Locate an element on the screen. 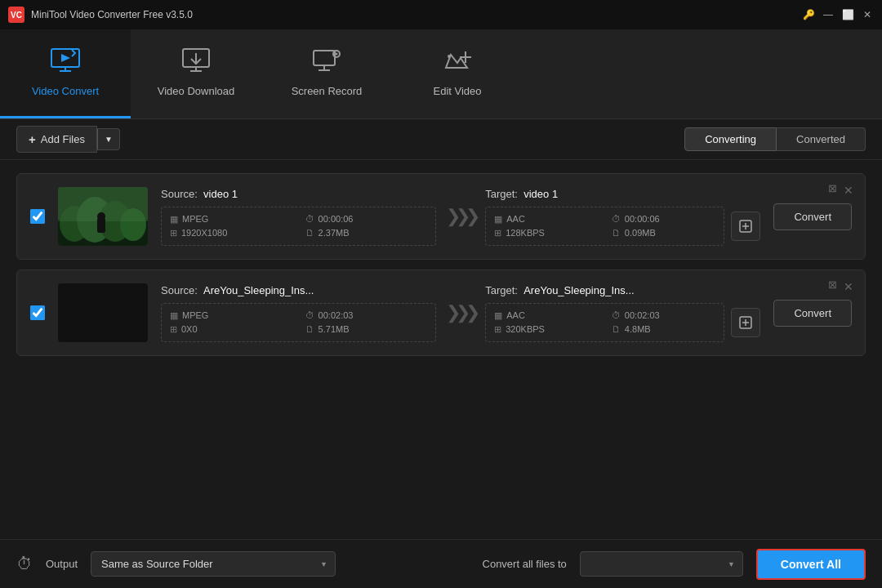 The width and height of the screenshot is (882, 588). res-icon-1: ⊞ is located at coordinates (173, 234).